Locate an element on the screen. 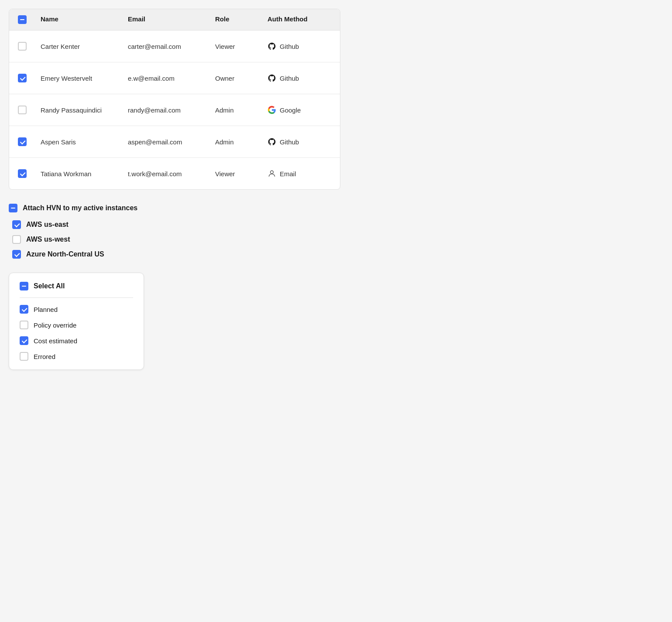 Image resolution: width=672 pixels, height=622 pixels. row-checkbox-randy is located at coordinates (22, 110).